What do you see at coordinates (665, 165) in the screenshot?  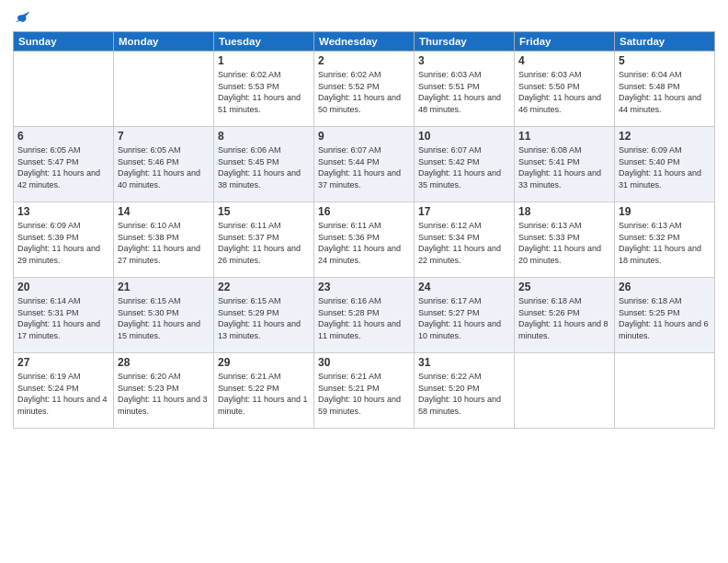 I see `calendar-cell: 12Sunrise: 6:09 AM Sunset: 5:40 PM Dayli…` at bounding box center [665, 165].